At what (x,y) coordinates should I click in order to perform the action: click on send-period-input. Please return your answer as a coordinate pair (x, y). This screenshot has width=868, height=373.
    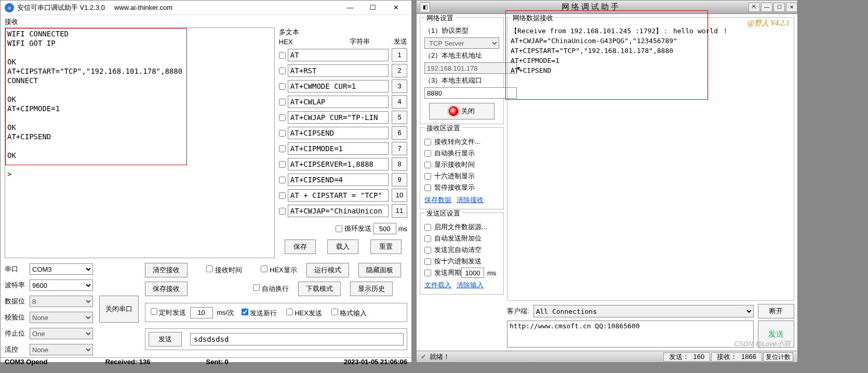
    Looking at the image, I should click on (473, 273).